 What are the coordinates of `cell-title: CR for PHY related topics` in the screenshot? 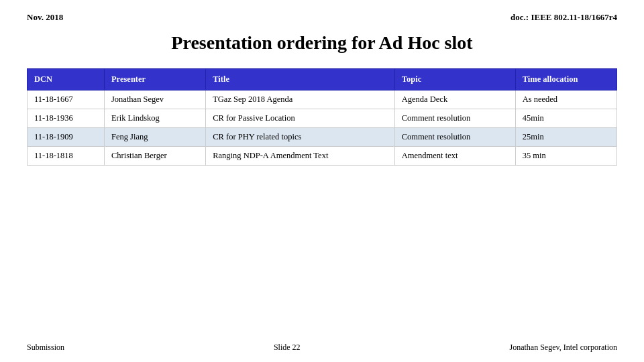 It's located at (301, 137).